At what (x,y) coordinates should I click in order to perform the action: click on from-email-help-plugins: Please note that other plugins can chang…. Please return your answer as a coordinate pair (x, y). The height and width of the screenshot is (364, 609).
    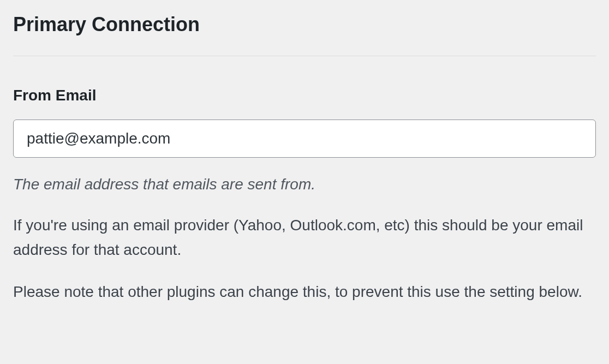
    Looking at the image, I should click on (304, 293).